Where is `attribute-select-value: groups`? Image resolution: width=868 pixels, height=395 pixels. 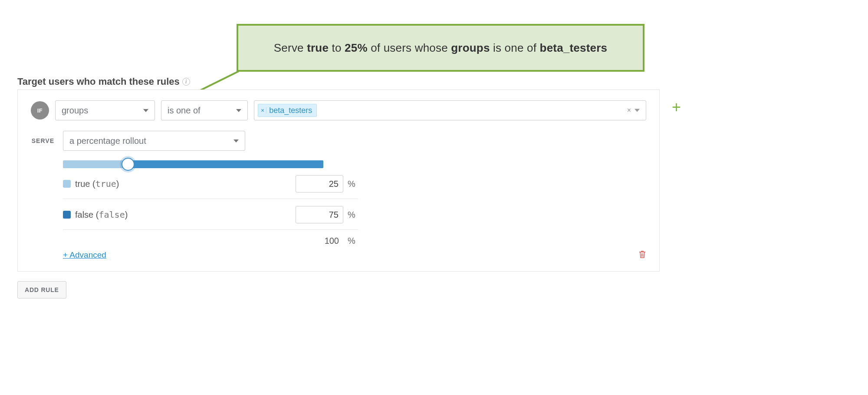 attribute-select-value: groups is located at coordinates (75, 110).